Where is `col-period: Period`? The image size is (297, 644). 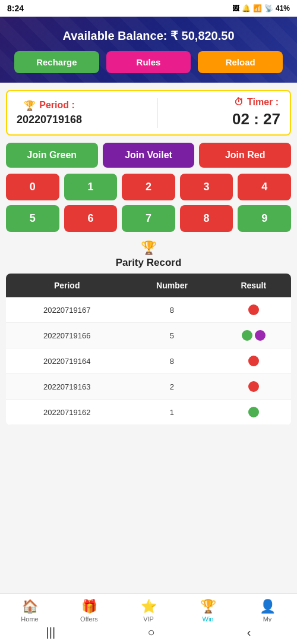
col-period: Period is located at coordinates (67, 285).